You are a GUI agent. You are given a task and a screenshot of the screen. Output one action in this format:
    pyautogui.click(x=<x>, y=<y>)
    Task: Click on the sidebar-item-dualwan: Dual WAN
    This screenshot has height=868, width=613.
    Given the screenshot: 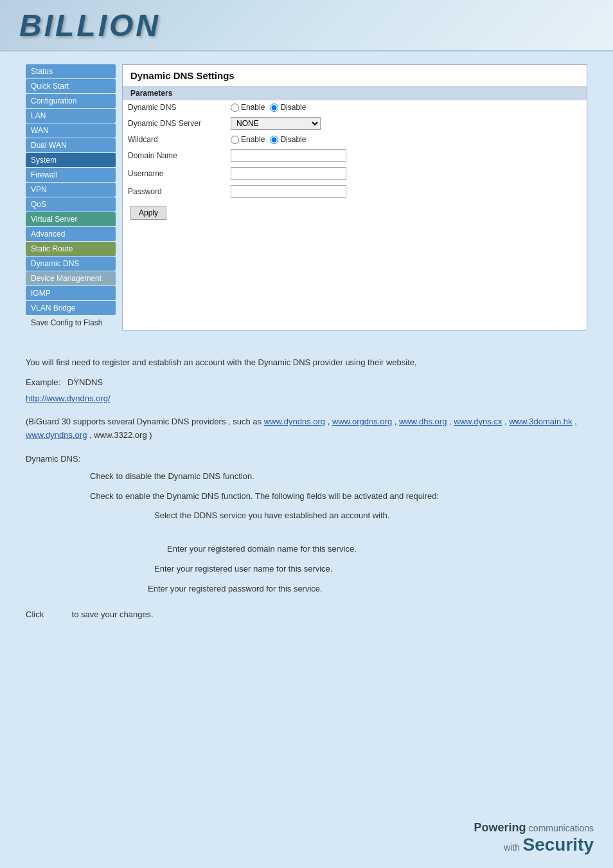 What is the action you would take?
    pyautogui.click(x=71, y=145)
    